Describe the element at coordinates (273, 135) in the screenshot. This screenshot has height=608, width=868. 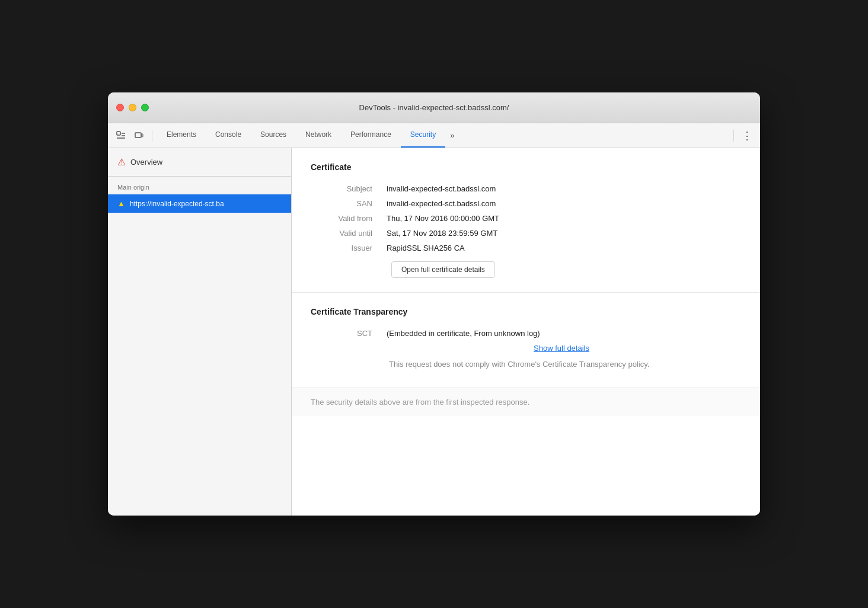
I see `tab-sources: Sources` at that location.